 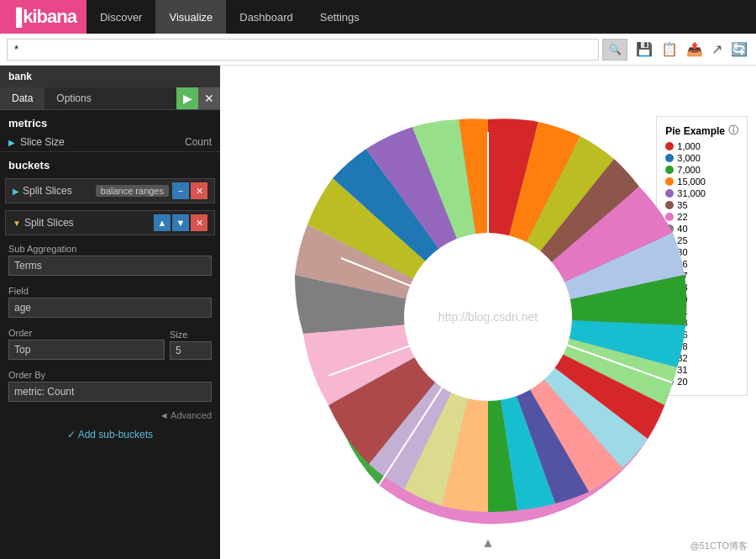 What do you see at coordinates (110, 191) in the screenshot?
I see `bucket-split1: ▶ Split Slices balance ranges − ✕` at bounding box center [110, 191].